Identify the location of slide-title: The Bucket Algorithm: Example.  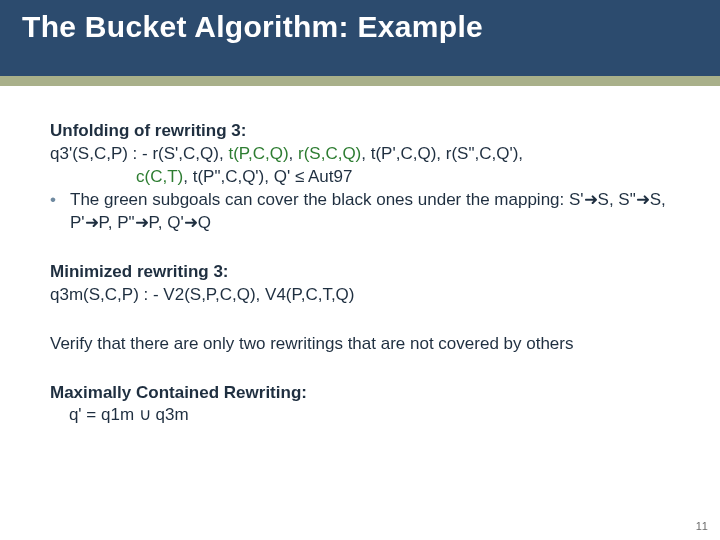
(360, 27).